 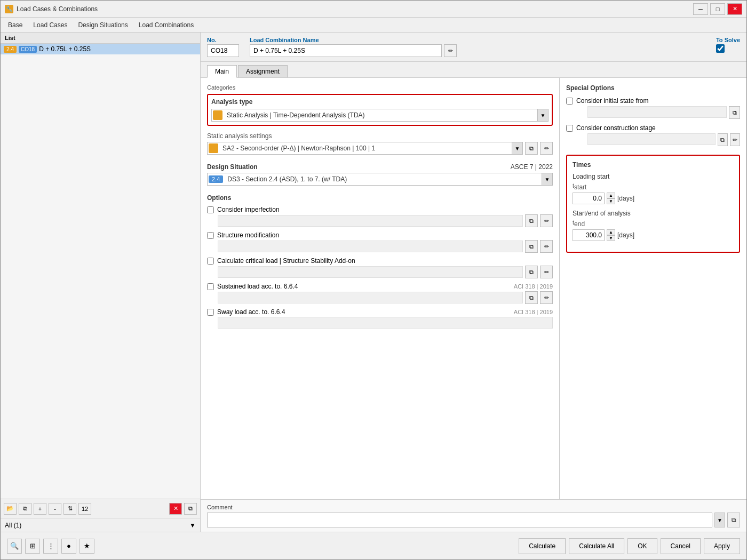 What do you see at coordinates (616, 128) in the screenshot?
I see `special-construction-label: Consider construction stage` at bounding box center [616, 128].